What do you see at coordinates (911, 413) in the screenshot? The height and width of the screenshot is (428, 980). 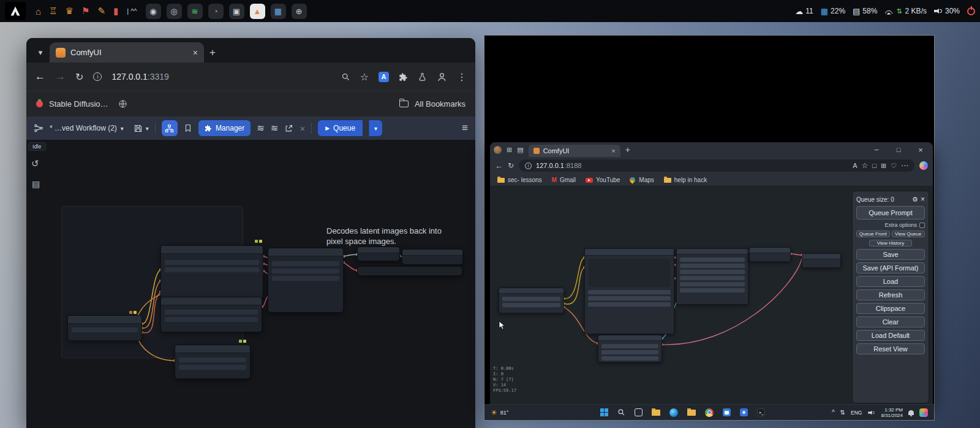 I see `notifications-bell-icon` at bounding box center [911, 413].